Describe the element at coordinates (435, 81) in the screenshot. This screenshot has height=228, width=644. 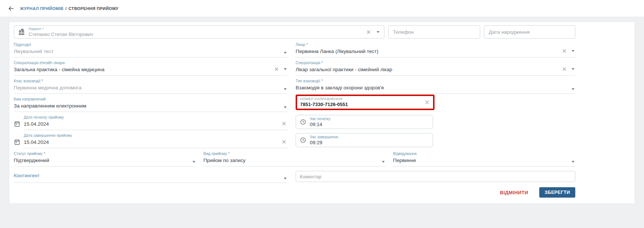
I see `interaction-type-label: Тип взаємодії *` at that location.